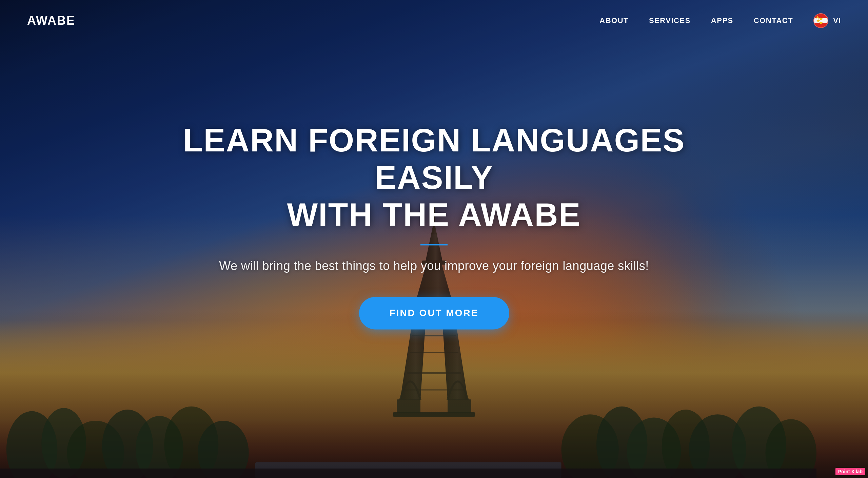 The width and height of the screenshot is (868, 478). Describe the element at coordinates (434, 313) in the screenshot. I see `find-out-more-button: FIND OUT MORE` at that location.